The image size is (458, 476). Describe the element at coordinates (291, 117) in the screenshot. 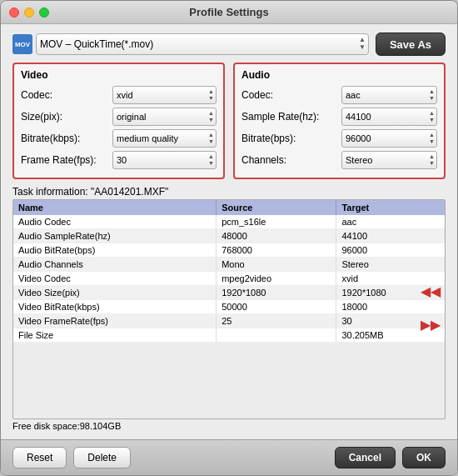

I see `audio-samplerate-label: Sample Rate(hz):` at that location.